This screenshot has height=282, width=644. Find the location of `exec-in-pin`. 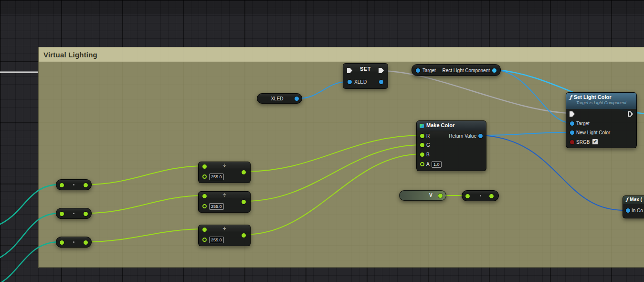

exec-in-pin is located at coordinates (572, 114).